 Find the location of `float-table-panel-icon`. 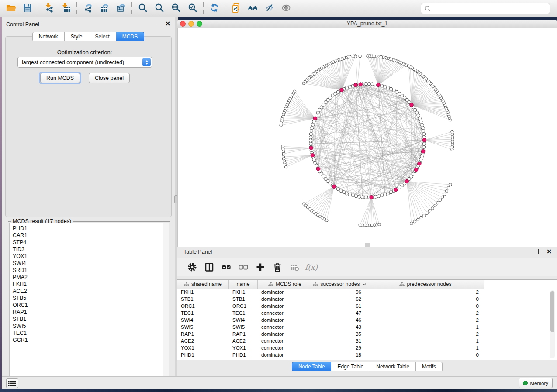

float-table-panel-icon is located at coordinates (541, 251).